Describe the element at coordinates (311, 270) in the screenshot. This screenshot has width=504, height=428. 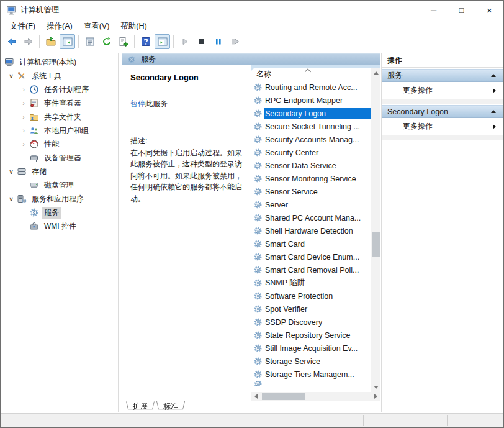
I see `service-row: Smart Card Removal Poli...` at that location.